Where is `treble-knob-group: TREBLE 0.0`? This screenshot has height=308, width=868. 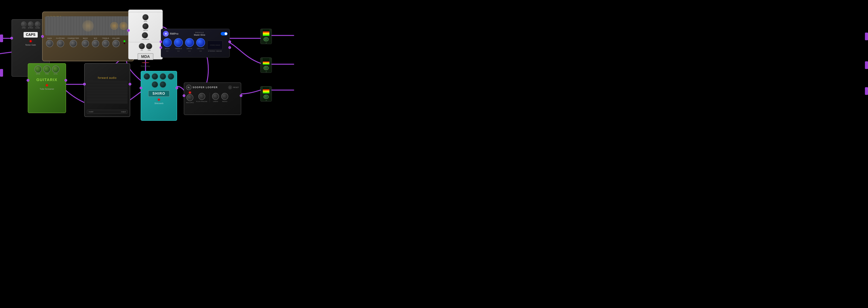
treble-knob-group: TREBLE 0.0 is located at coordinates (179, 45).